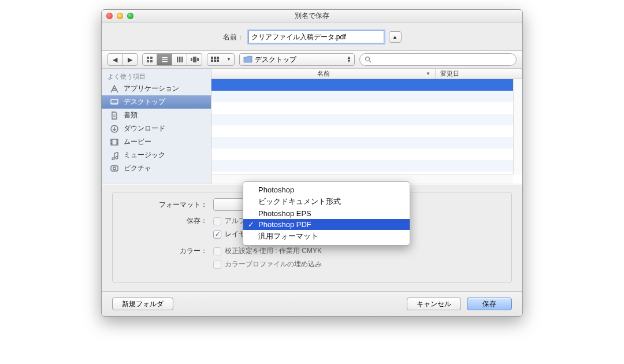 The width and height of the screenshot is (624, 364). Describe the element at coordinates (180, 60) in the screenshot. I see `view-columns-button` at that location.